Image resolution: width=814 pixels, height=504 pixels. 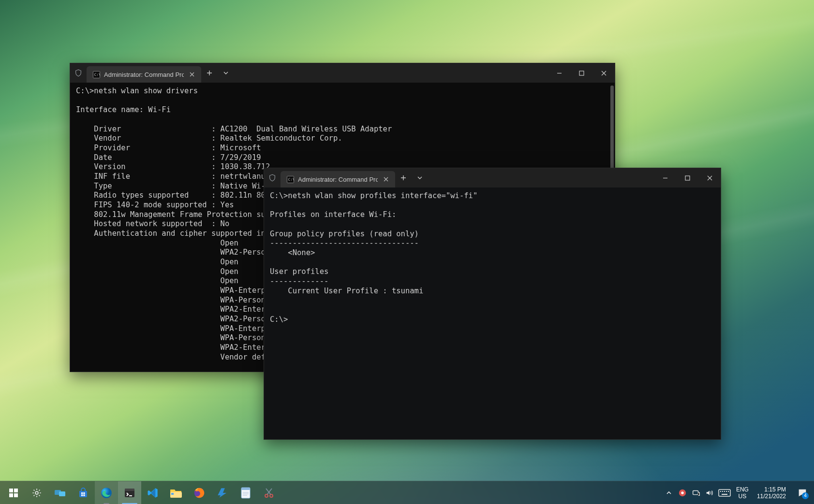 What do you see at coordinates (130, 493) in the screenshot?
I see `windows-terminal-icon` at bounding box center [130, 493].